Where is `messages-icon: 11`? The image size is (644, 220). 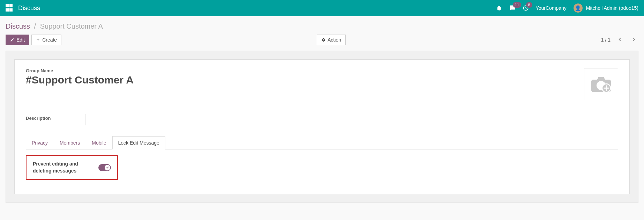
messages-icon: 11 is located at coordinates (512, 8).